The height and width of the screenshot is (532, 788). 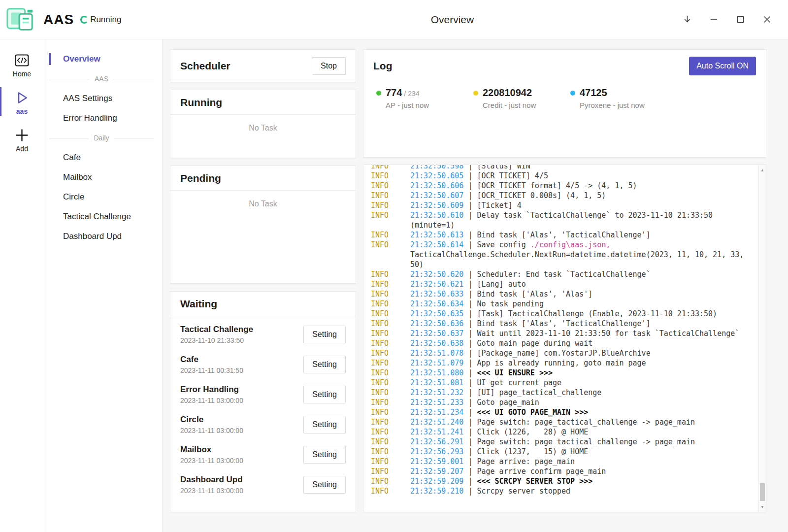 What do you see at coordinates (564, 324) in the screenshot?
I see `log-line: INFO21:32:50.636 | Bind task ['Alas', 'T…` at bounding box center [564, 324].